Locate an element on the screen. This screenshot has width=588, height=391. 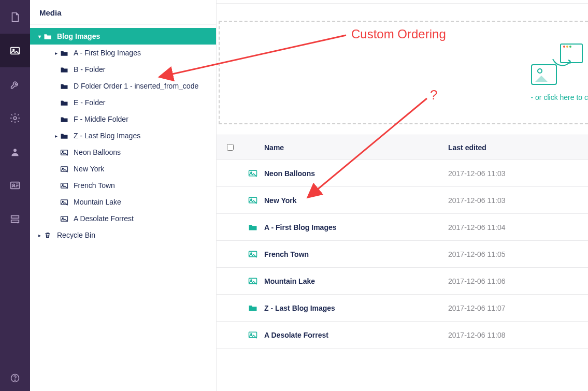
tree-item: E - Folder is located at coordinates (123, 103).